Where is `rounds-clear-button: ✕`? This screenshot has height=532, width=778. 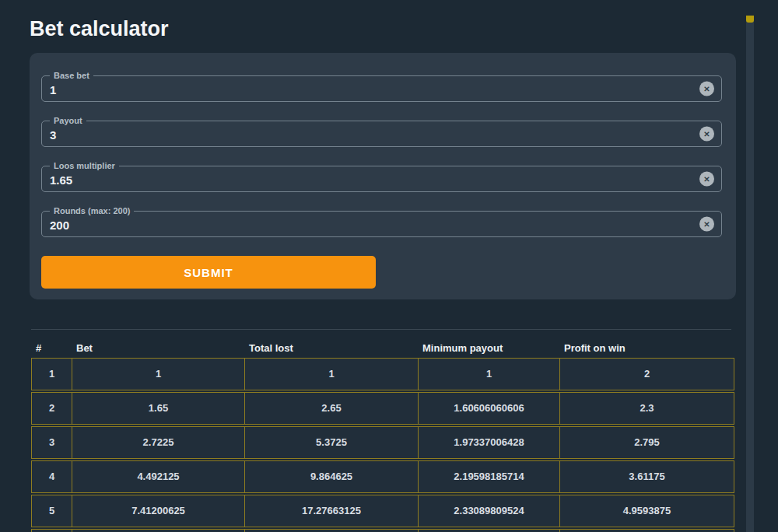
rounds-clear-button: ✕ is located at coordinates (706, 224).